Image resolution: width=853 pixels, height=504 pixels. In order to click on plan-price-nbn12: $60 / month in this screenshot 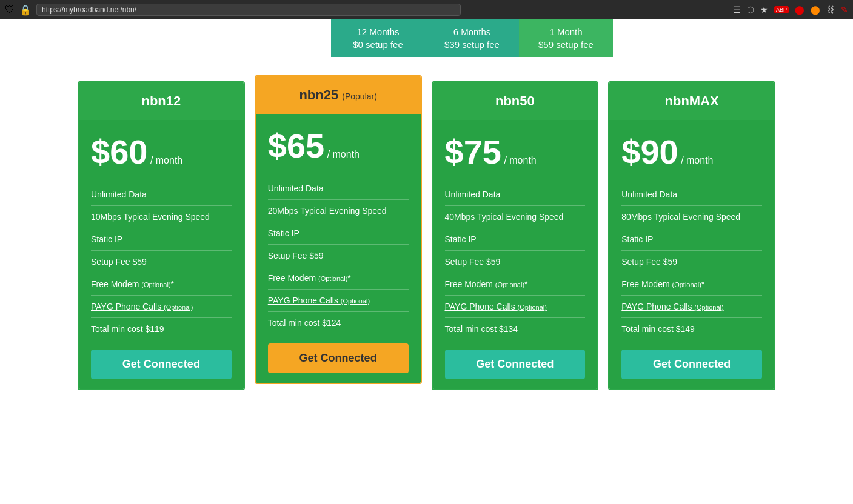, I will do `click(161, 151)`.